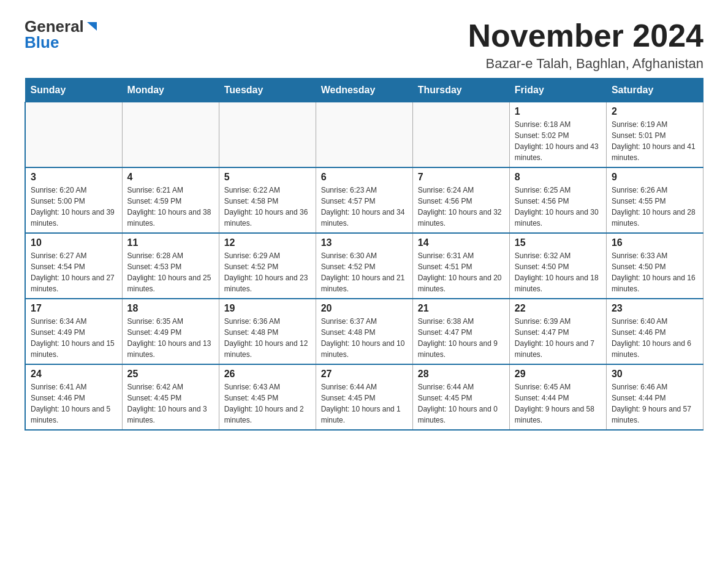 This screenshot has height=563, width=728. Describe the element at coordinates (461, 256) in the screenshot. I see `day-info-line: Sunrise: 6:31 AM` at that location.